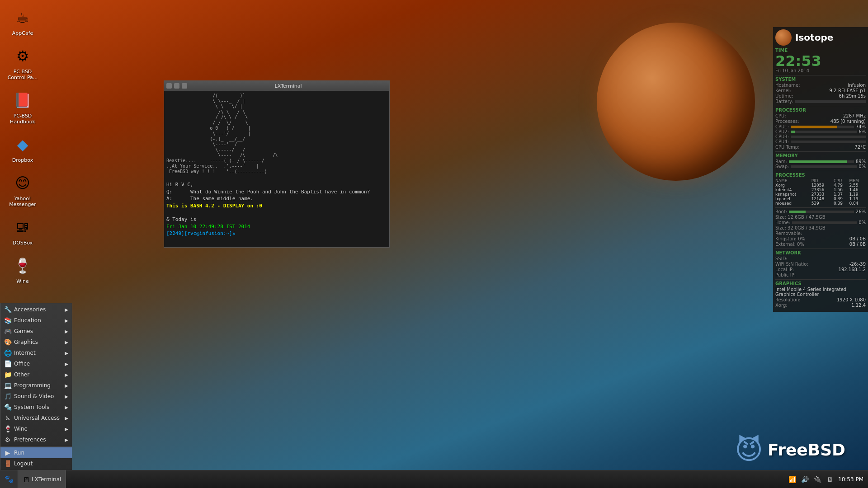  I want to click on graphics-section: GRAPHICS Intel Mobile 4 Series Integrate…, so click(821, 295).